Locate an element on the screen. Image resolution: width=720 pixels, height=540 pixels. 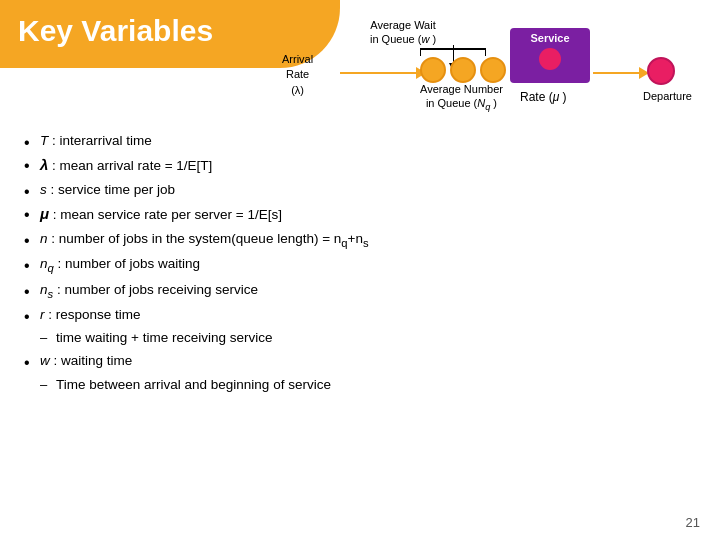
list-item-nq: nq : number of jobs waiting is located at coordinates (362, 265).